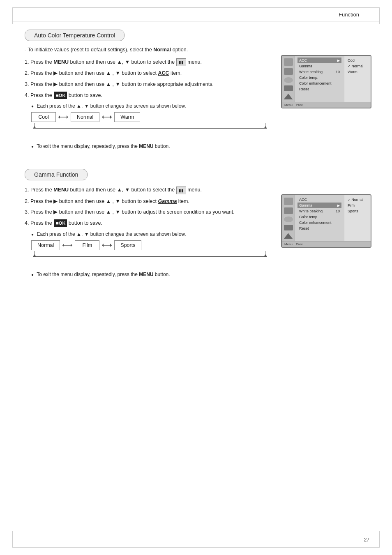  I want to click on menu-icon: ▮▮, so click(181, 62).